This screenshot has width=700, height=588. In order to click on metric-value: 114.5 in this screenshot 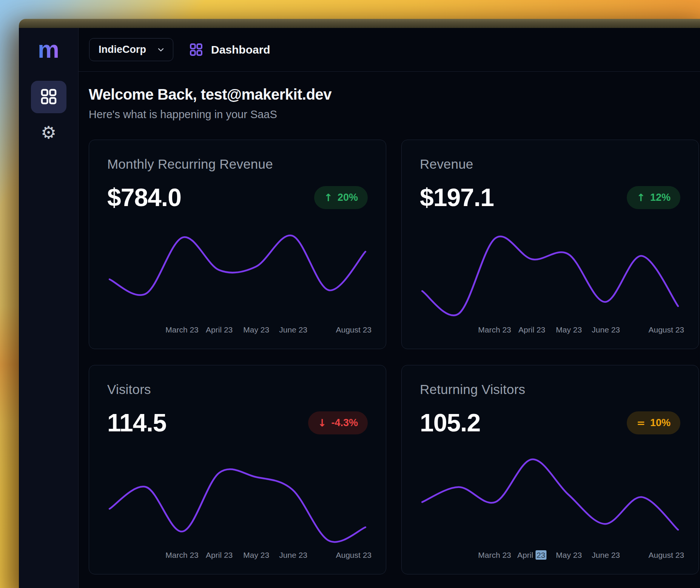, I will do `click(137, 423)`.